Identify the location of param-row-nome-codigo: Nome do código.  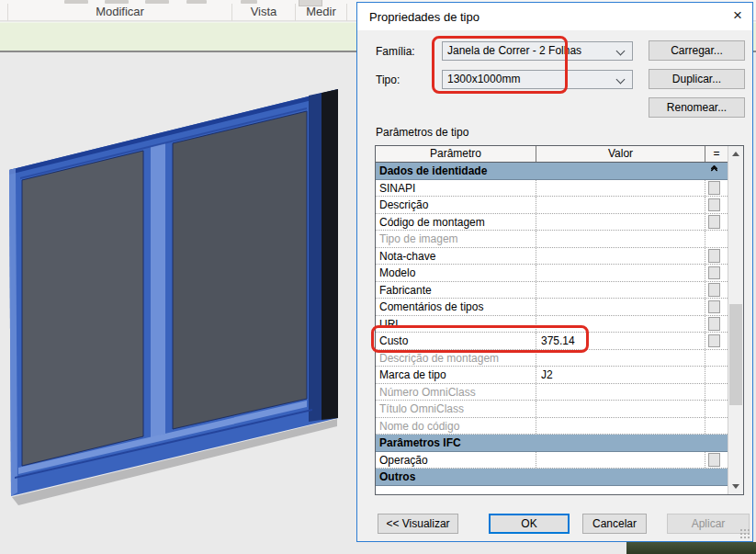
(551, 426).